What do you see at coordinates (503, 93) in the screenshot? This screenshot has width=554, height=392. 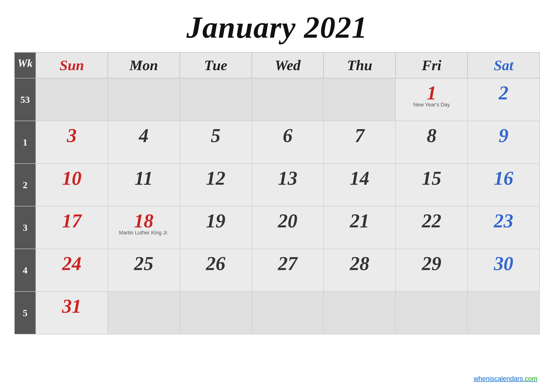 I see `day-number: 2` at bounding box center [503, 93].